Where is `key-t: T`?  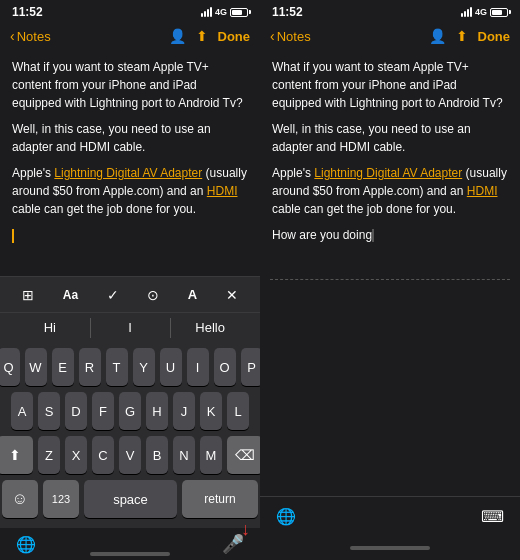 key-t: T is located at coordinates (117, 367).